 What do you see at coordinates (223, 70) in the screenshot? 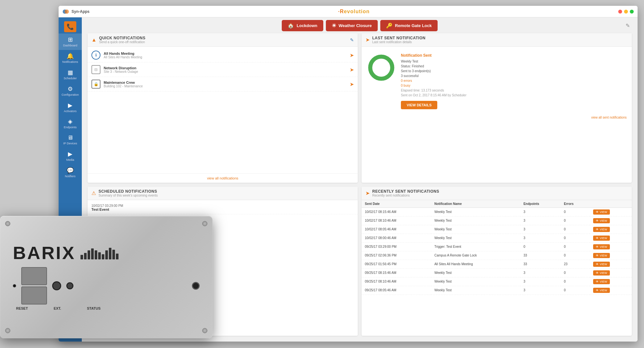
I see `notif-item-network: ⊟ Network Disruption Site 3 - Network Ou…` at bounding box center [223, 70].